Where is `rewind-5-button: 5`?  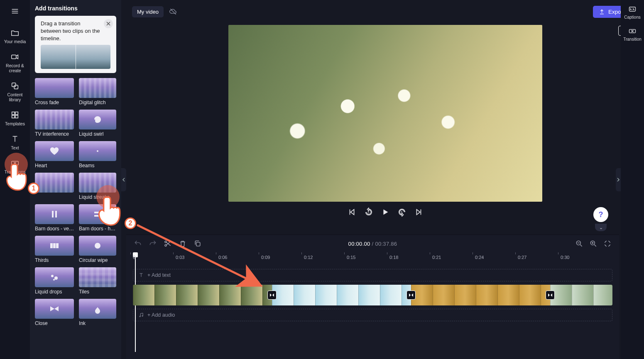 rewind-5-button: 5 is located at coordinates (369, 212).